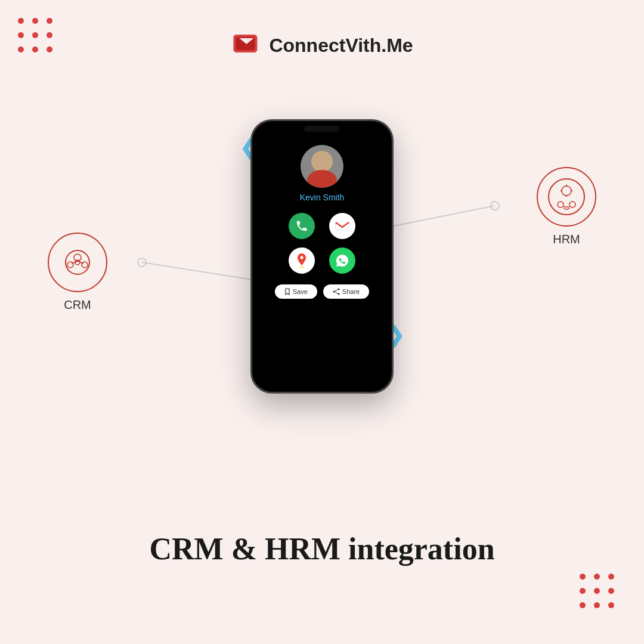 The width and height of the screenshot is (644, 644). Describe the element at coordinates (322, 179) in the screenshot. I see `avatar-body` at that location.